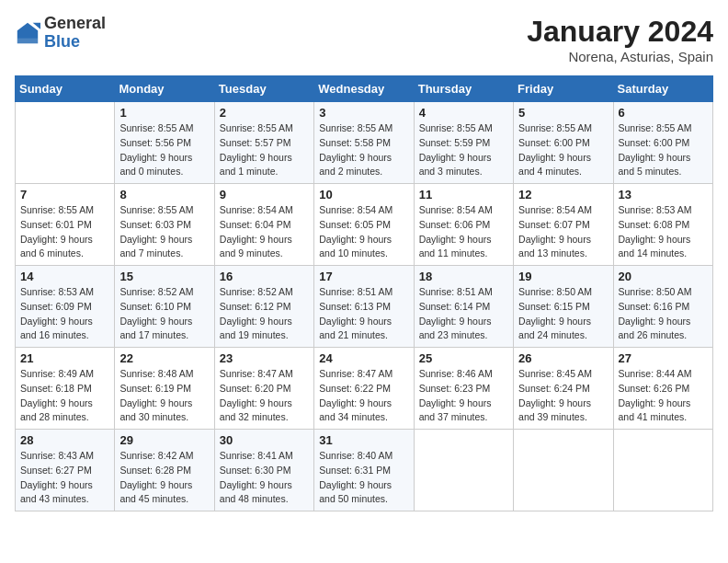 The image size is (728, 563). What do you see at coordinates (664, 396) in the screenshot?
I see `day-info: Sunrise: 8:44 AM Sunset: 6:26 PM Dayligh…` at bounding box center [664, 396].